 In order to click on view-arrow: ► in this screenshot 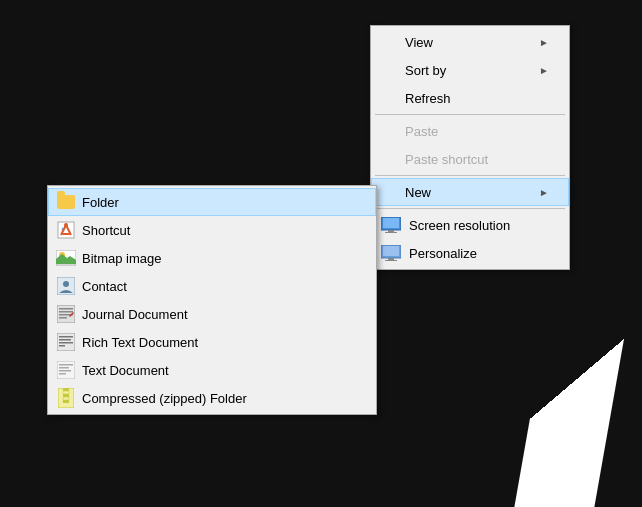, I will do `click(544, 42)`.